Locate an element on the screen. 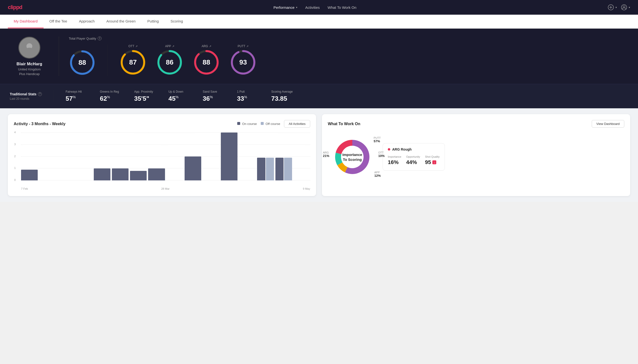  tab-off-the-tee: Off the Tee is located at coordinates (58, 22).